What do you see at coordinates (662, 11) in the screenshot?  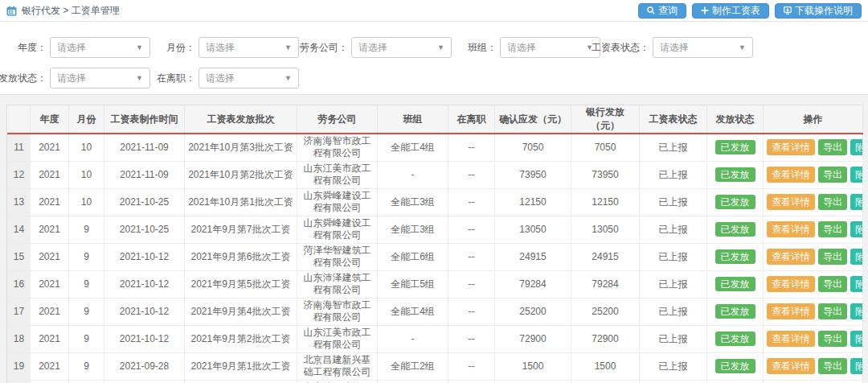 I see `query-button: 查询` at bounding box center [662, 11].